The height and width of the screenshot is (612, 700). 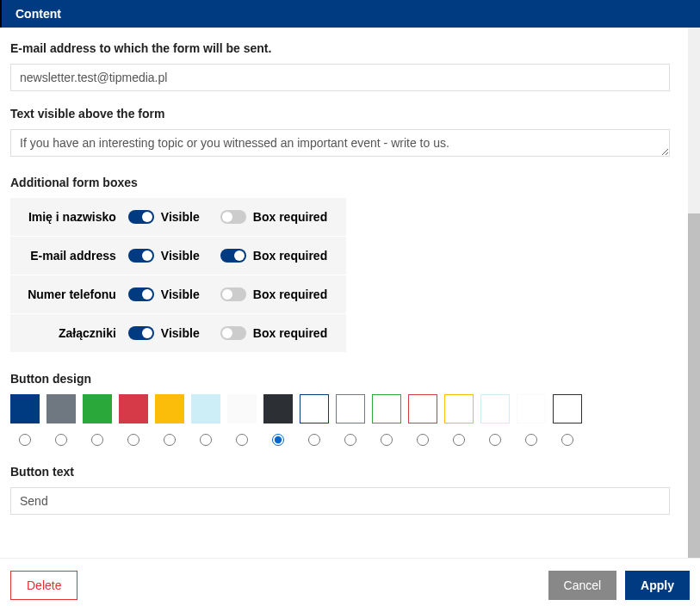 I want to click on cancel-button: Cancel, so click(x=583, y=585).